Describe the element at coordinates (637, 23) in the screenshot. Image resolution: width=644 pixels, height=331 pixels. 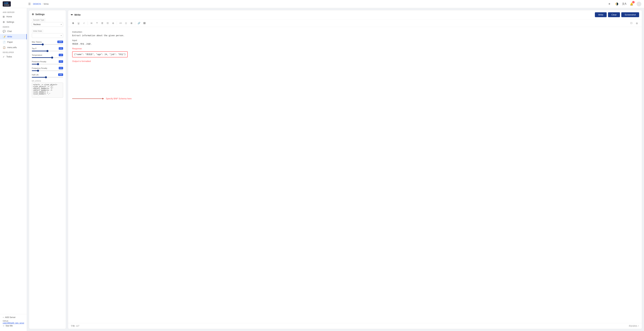
I see `fullscreen-button: ◎` at that location.